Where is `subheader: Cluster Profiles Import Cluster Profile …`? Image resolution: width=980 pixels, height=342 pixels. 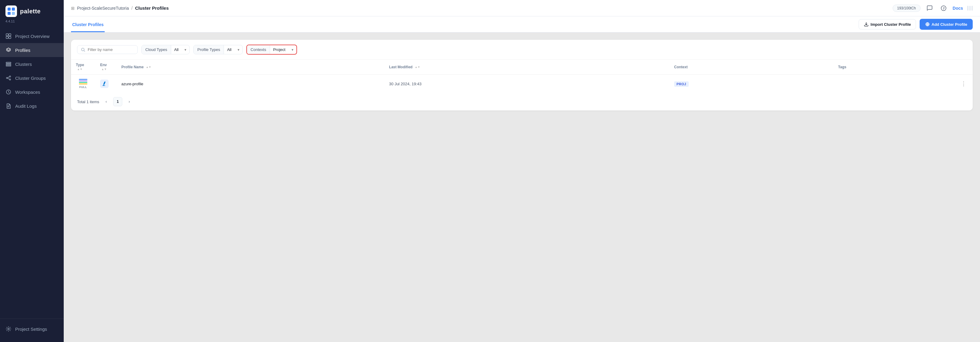 subheader: Cluster Profiles Import Cluster Profile … is located at coordinates (522, 24).